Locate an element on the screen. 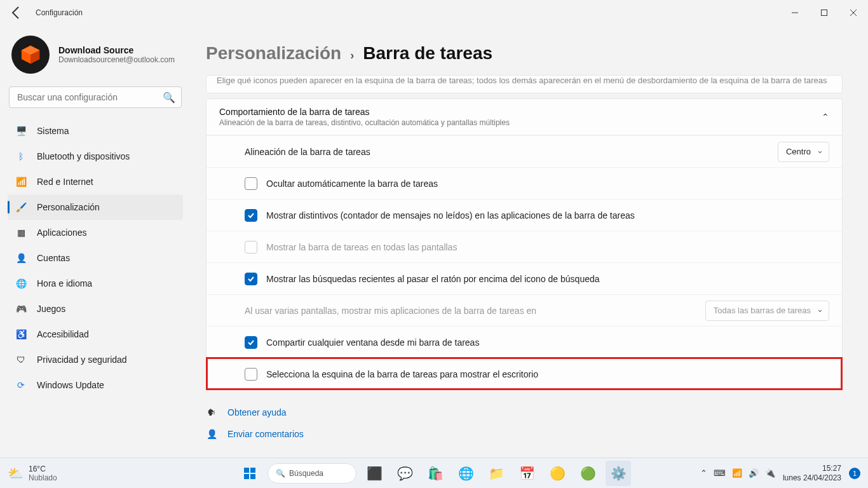 The width and height of the screenshot is (868, 488). nav-bluetooth: ᛒBluetooth y dispositivos is located at coordinates (95, 156).